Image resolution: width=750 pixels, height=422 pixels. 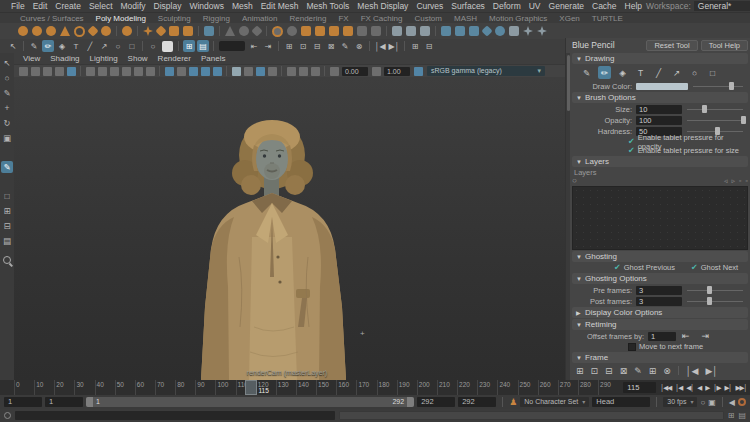 What do you see at coordinates (507, 6) in the screenshot?
I see `menu-deform: Deform` at bounding box center [507, 6].